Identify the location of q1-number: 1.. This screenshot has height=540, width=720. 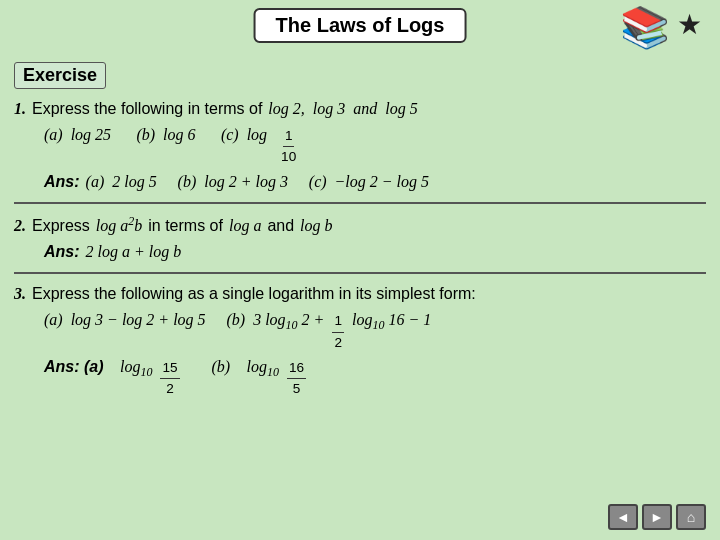
(20, 109).